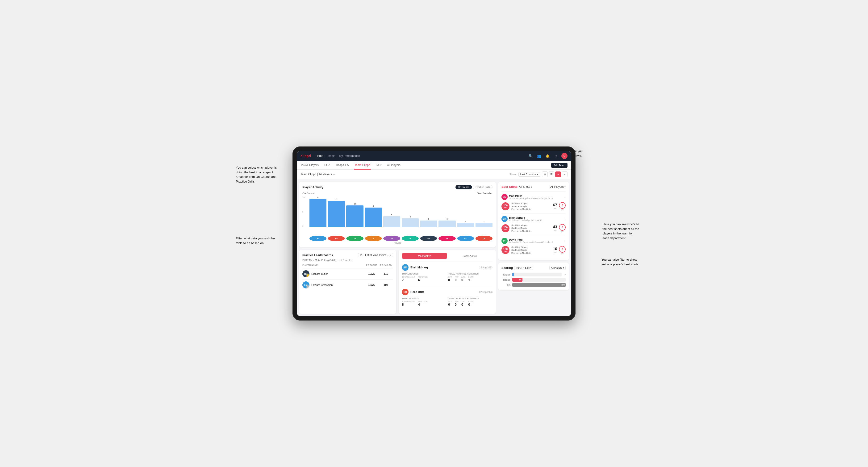 This screenshot has height=467, width=868. Describe the element at coordinates (556, 156) in the screenshot. I see `plus-circle-icon: ⊕` at that location.